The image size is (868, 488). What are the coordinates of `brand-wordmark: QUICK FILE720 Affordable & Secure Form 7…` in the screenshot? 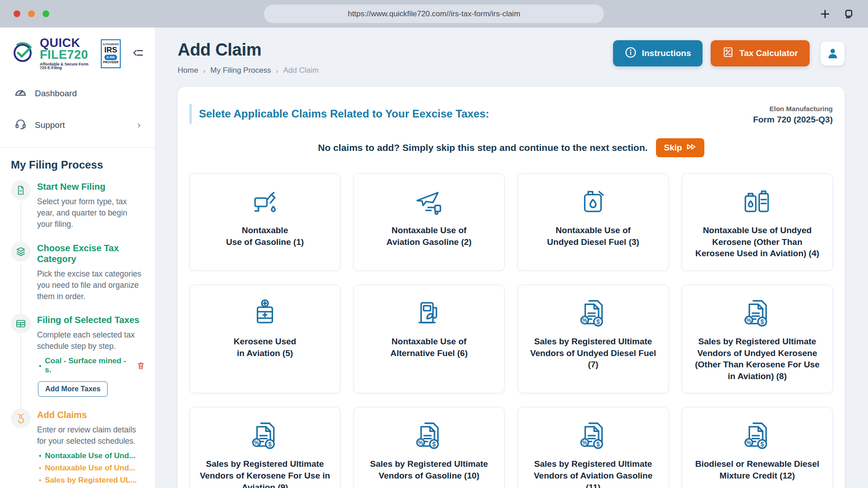 It's located at (67, 53).